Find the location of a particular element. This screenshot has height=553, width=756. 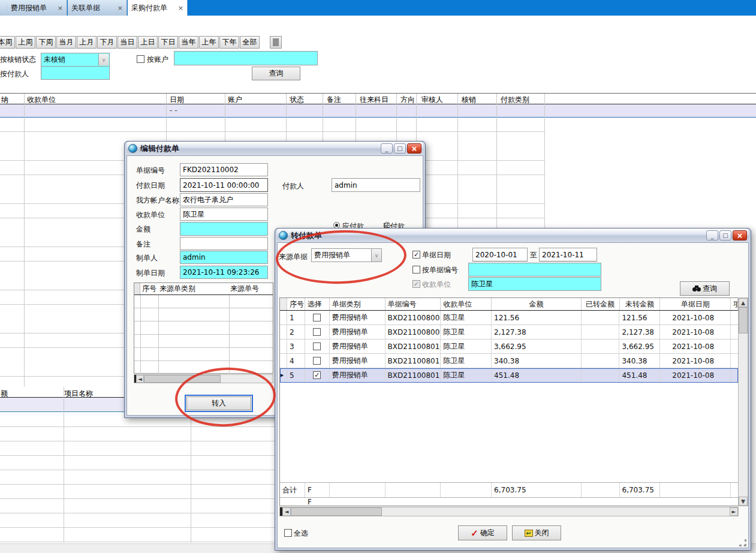

hdr-transferred: 已转金额 is located at coordinates (601, 304).